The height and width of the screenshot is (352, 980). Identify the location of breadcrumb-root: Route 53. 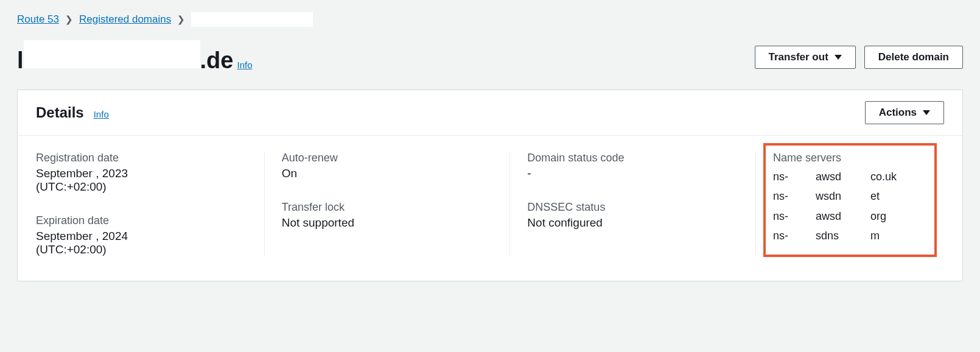
(38, 19).